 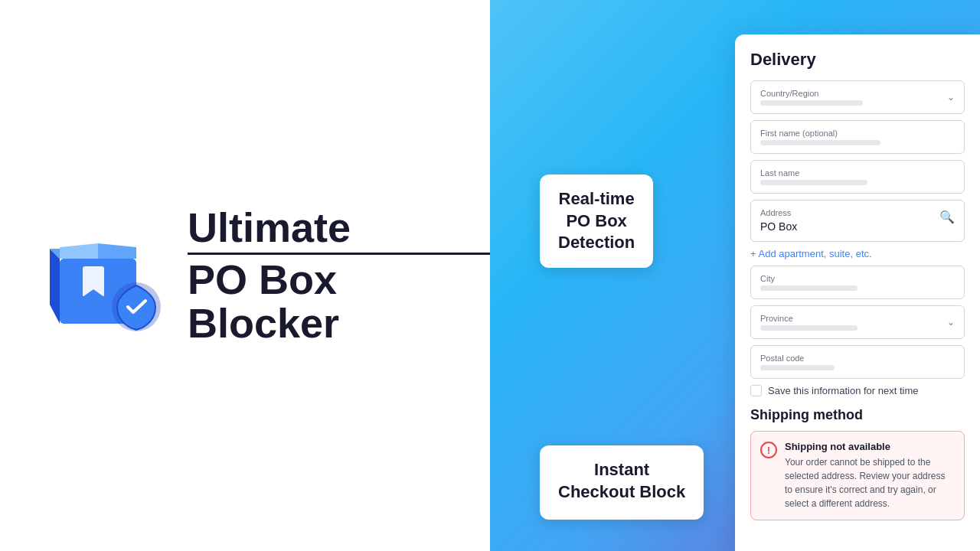 What do you see at coordinates (769, 450) in the screenshot?
I see `error-icon: !` at bounding box center [769, 450].